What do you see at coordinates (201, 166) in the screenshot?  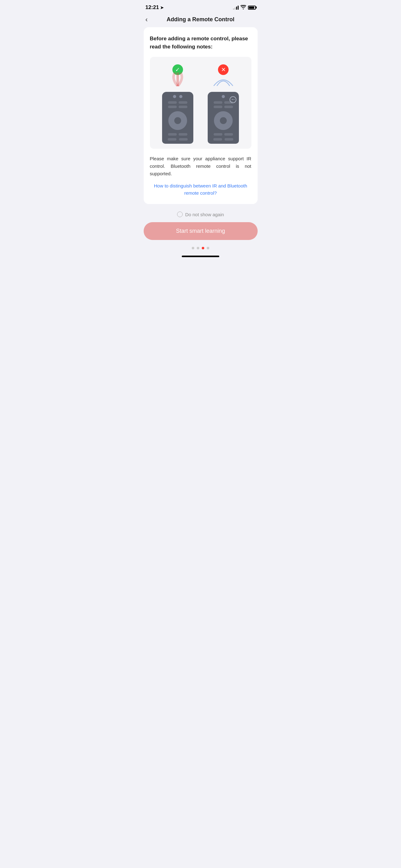 I see `description-text: Please make sure your appliance support …` at bounding box center [201, 166].